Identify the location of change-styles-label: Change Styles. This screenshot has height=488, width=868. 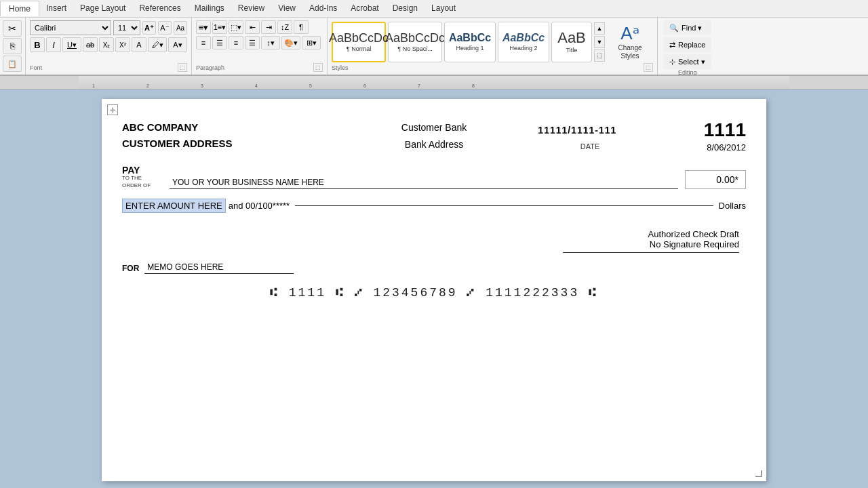
(630, 52).